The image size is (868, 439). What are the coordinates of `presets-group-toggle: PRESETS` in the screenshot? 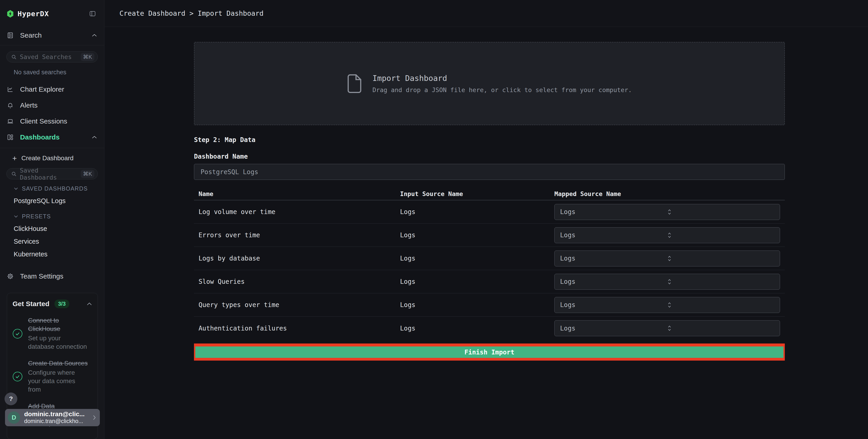 It's located at (52, 216).